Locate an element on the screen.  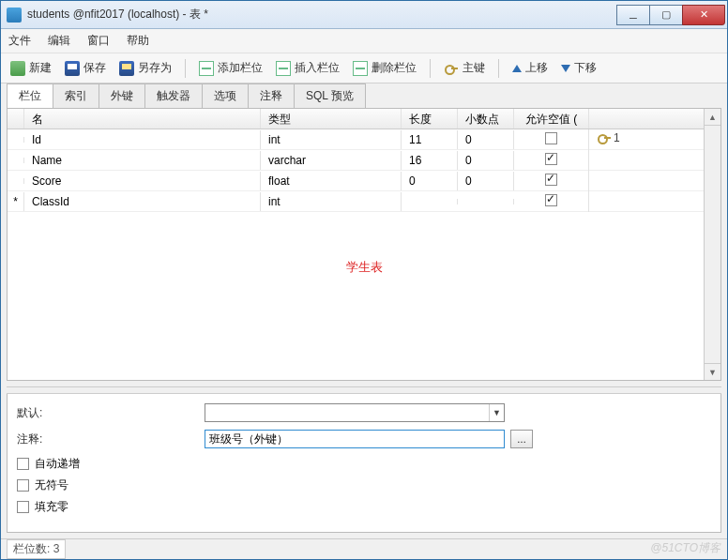
cell-name: Score is located at coordinates (143, 181).